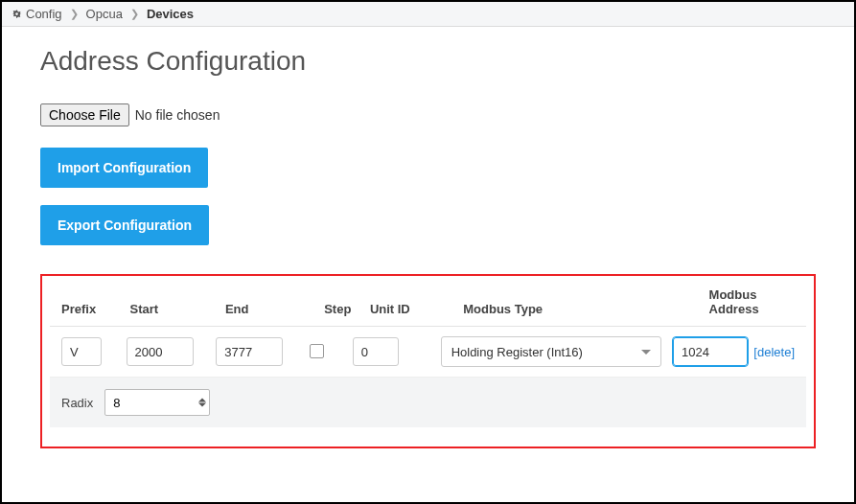  Describe the element at coordinates (202, 401) in the screenshot. I see `stepper-up-icon` at that location.